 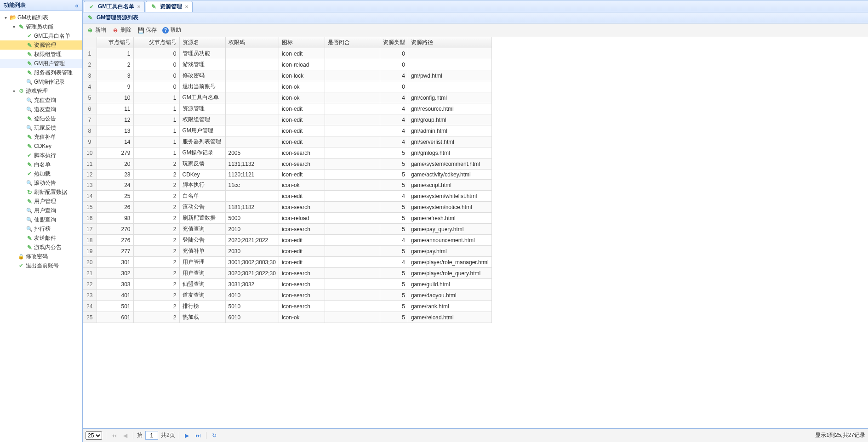 I want to click on table-cell: 1, so click(x=156, y=98).